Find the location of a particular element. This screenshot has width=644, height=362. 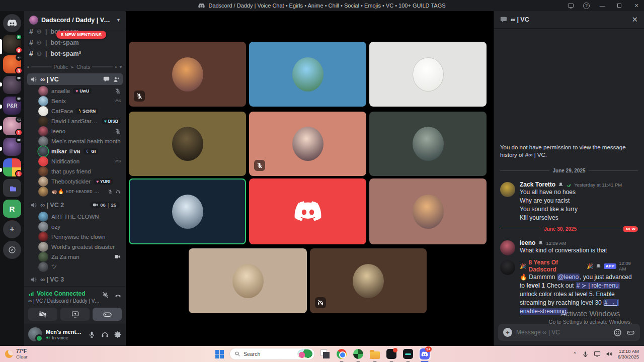

server-ghost is located at coordinates (12, 147).